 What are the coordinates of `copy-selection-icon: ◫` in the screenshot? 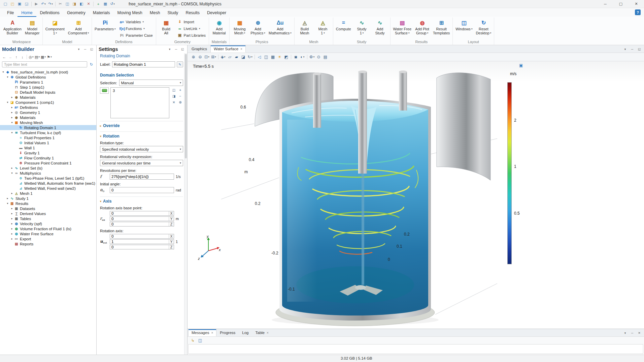 It's located at (174, 90).